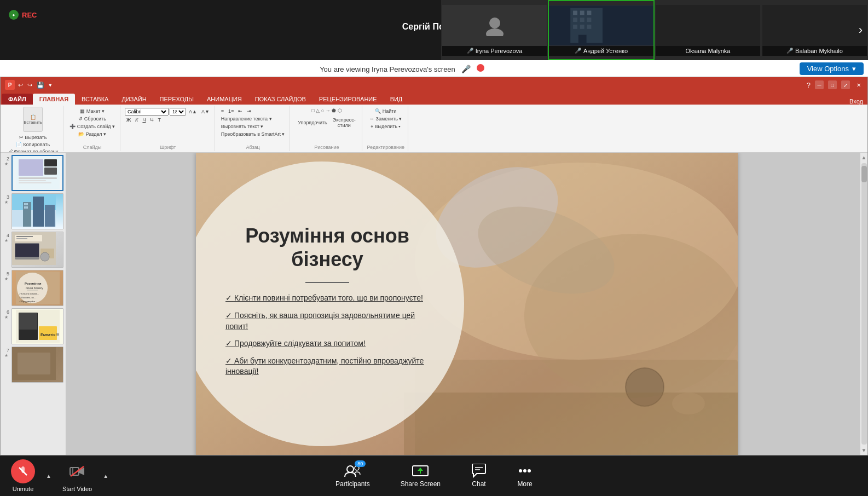 Image resolution: width=868 pixels, height=496 pixels. I want to click on ppt-maximize-button: ⤢, so click(846, 85).